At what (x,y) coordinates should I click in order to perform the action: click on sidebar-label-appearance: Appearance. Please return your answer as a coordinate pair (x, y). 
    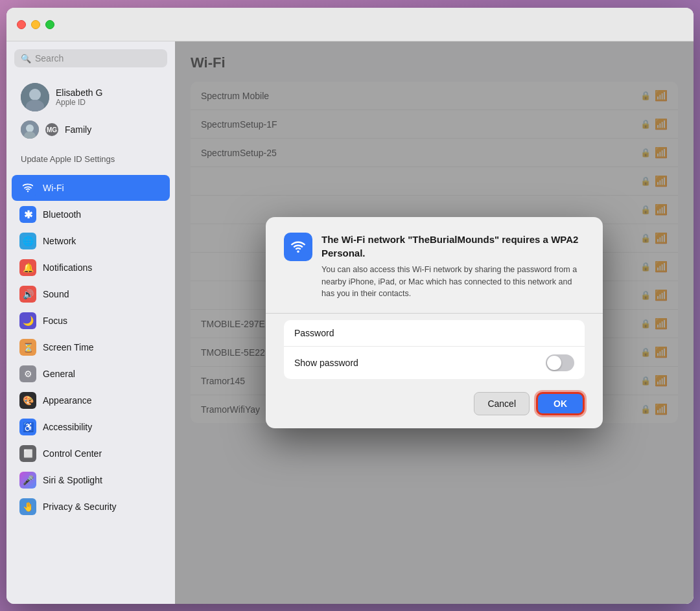
    Looking at the image, I should click on (67, 400).